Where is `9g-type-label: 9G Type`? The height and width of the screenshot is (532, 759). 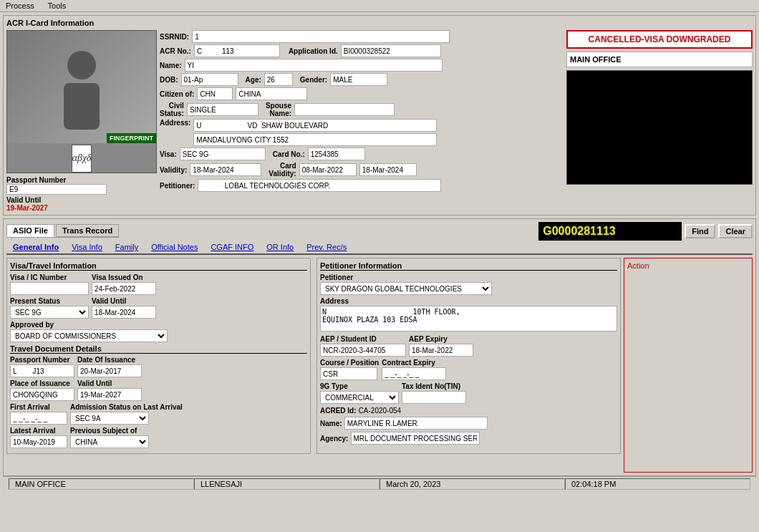
9g-type-label: 9G Type is located at coordinates (359, 387).